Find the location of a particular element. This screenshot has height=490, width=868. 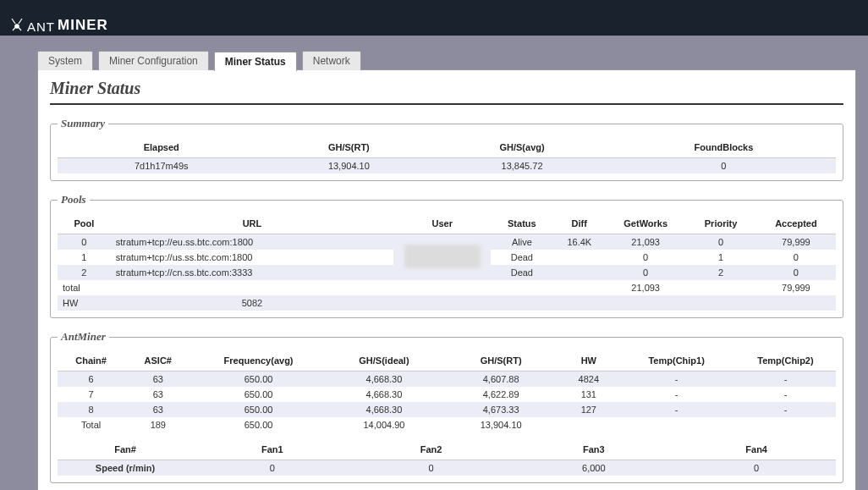

cell-ghs-avg: 13,845.72 is located at coordinates (522, 166).